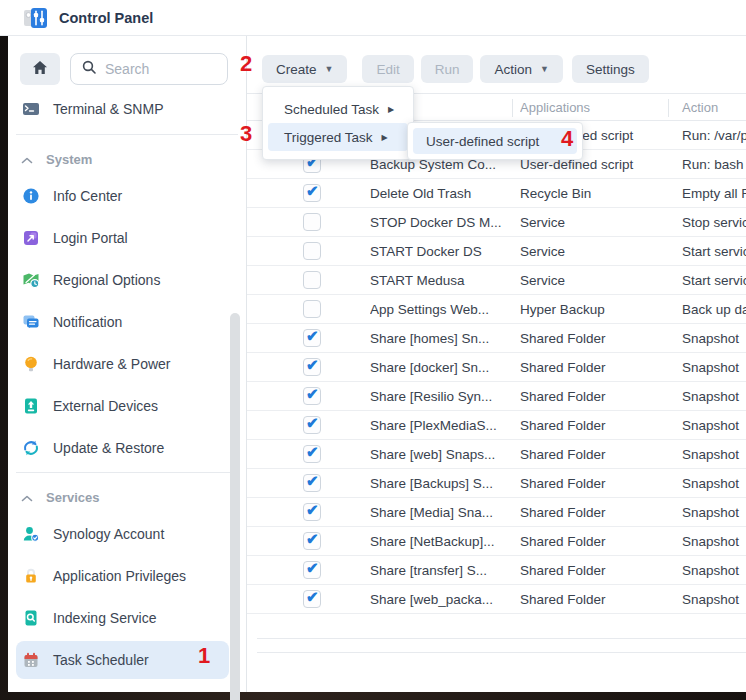 The image size is (746, 700). Describe the element at coordinates (106, 406) in the screenshot. I see `sidebar-item-label: External Devices` at that location.